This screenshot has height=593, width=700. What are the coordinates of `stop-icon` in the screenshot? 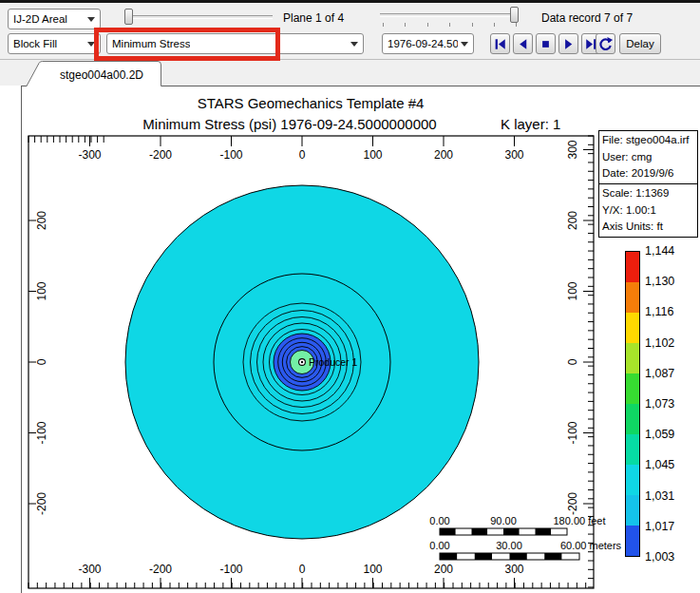 It's located at (545, 44).